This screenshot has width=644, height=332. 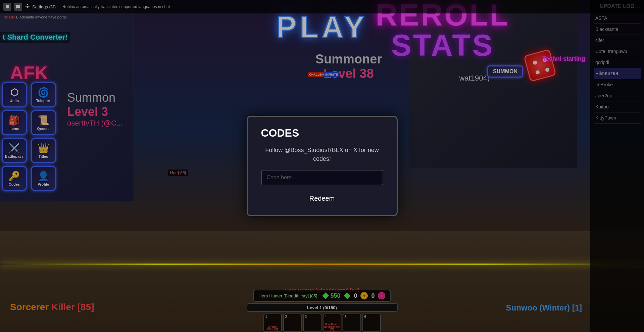 What do you see at coordinates (322, 178) in the screenshot?
I see `code-input` at bounding box center [322, 178].